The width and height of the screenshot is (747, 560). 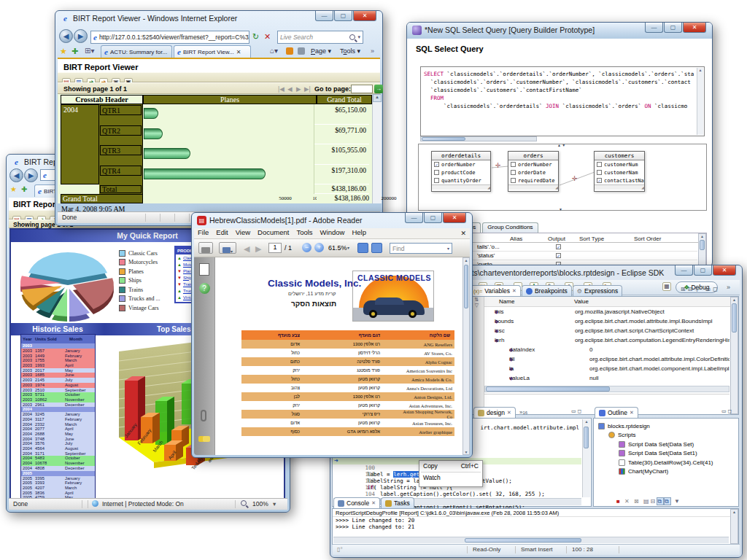 I want to click on nav-next-icon: ▶, so click(x=299, y=89).